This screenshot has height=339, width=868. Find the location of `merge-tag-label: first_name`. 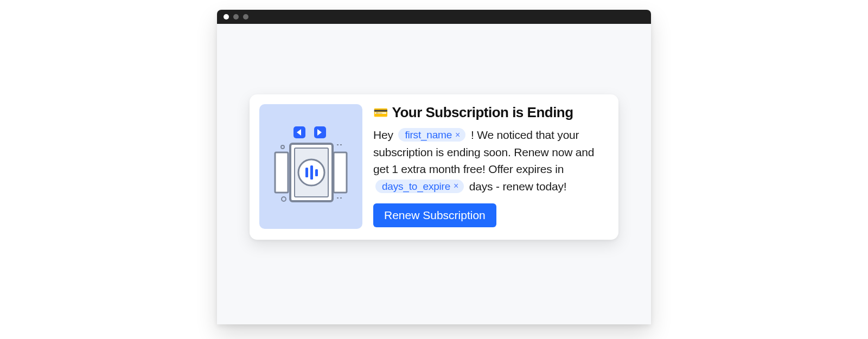

merge-tag-label: first_name is located at coordinates (429, 135).